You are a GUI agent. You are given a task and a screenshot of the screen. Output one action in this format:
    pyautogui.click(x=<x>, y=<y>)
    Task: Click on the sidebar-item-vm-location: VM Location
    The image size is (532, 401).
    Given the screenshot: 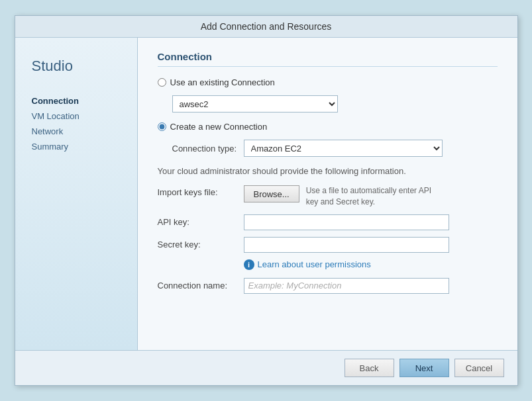 What is the action you would take?
    pyautogui.click(x=78, y=116)
    